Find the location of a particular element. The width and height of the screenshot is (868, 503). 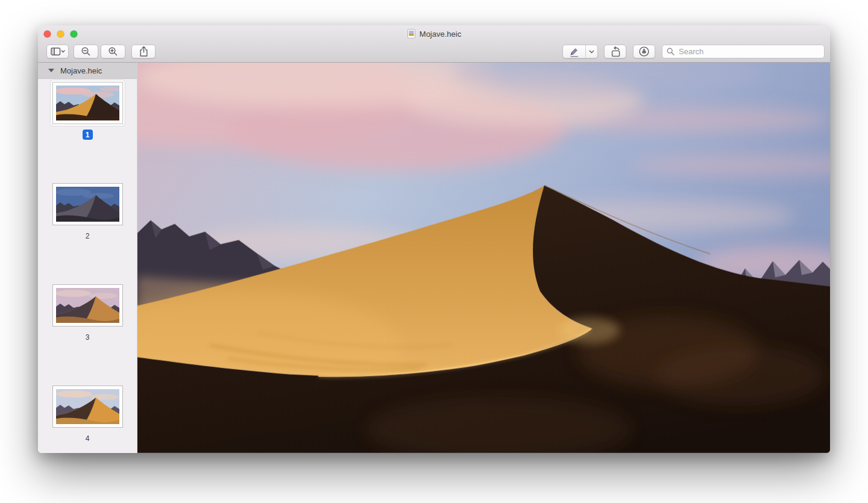

page-number-badge: 1 is located at coordinates (88, 135).